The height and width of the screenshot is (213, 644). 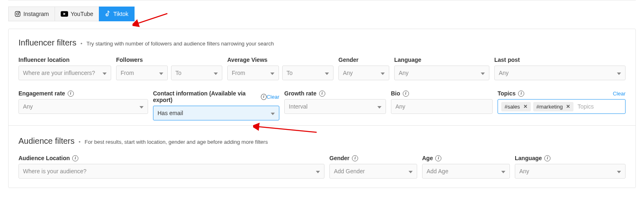 I want to click on topic-chip: #sales ✕, so click(x=516, y=106).